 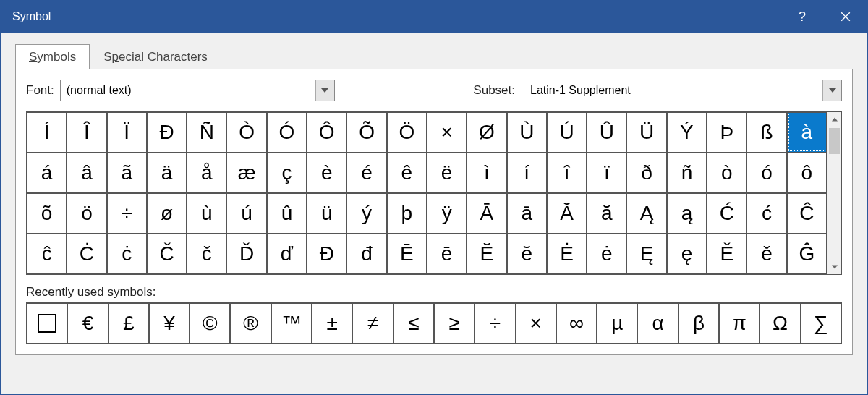 What do you see at coordinates (169, 323) in the screenshot?
I see `recent-symbol-cell: ¥` at bounding box center [169, 323].